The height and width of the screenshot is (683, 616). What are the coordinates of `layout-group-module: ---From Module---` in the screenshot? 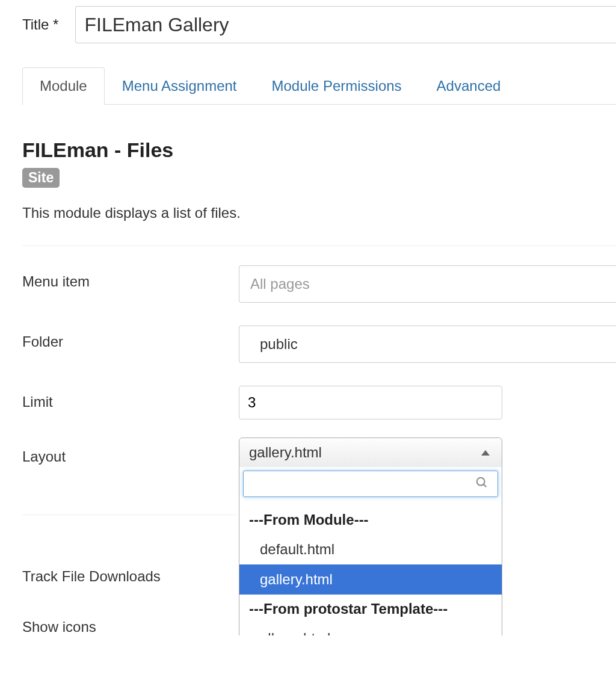 It's located at (371, 520).